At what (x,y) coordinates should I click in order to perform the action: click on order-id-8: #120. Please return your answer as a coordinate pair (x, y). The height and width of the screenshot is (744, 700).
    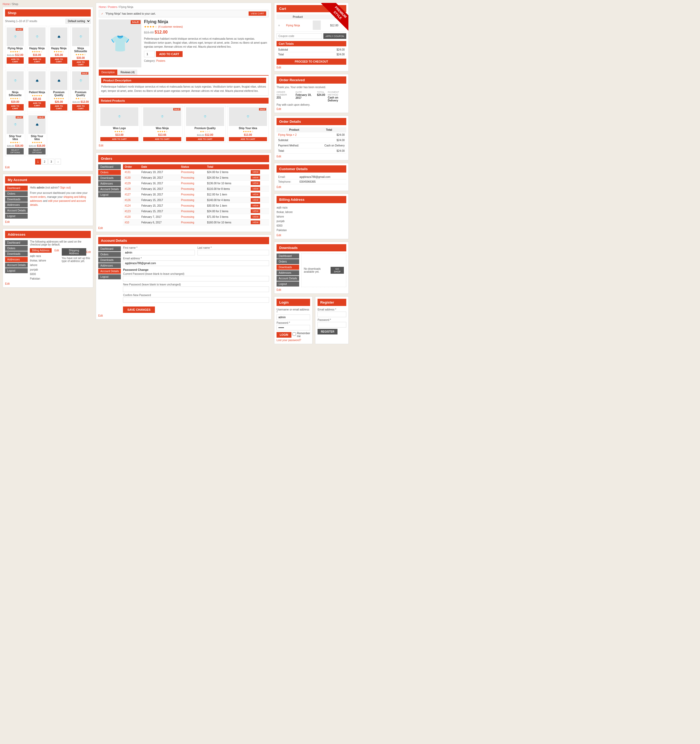
    Looking at the image, I should click on (128, 217).